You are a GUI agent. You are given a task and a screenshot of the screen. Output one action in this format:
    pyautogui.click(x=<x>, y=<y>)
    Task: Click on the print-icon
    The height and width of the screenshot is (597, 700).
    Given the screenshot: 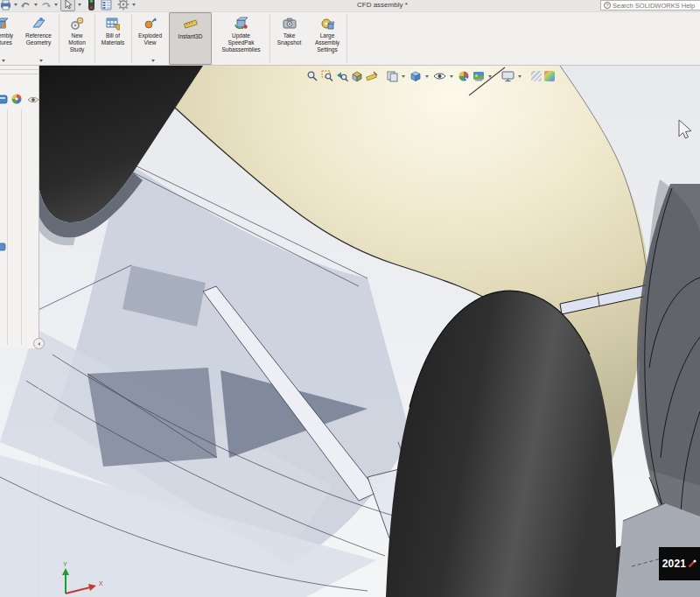 What is the action you would take?
    pyautogui.click(x=5, y=5)
    